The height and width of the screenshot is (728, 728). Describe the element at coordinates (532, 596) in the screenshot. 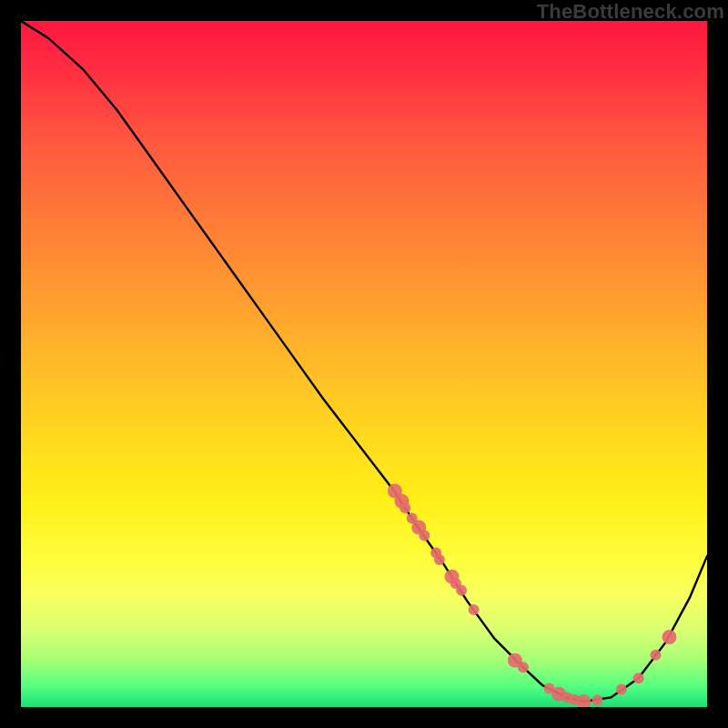

I see `scatter-points` at that location.